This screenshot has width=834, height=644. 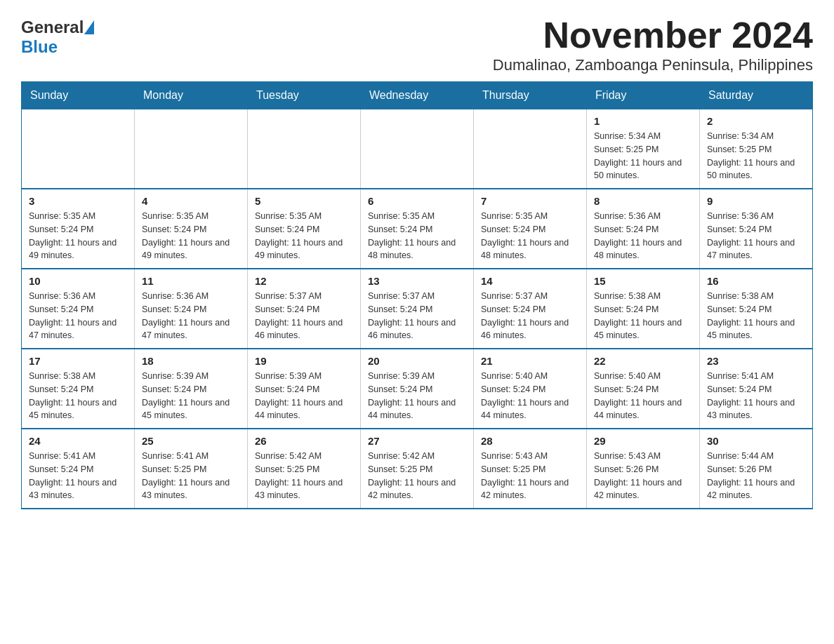 What do you see at coordinates (417, 95) in the screenshot?
I see `col-wednesday: Wednesday` at bounding box center [417, 95].